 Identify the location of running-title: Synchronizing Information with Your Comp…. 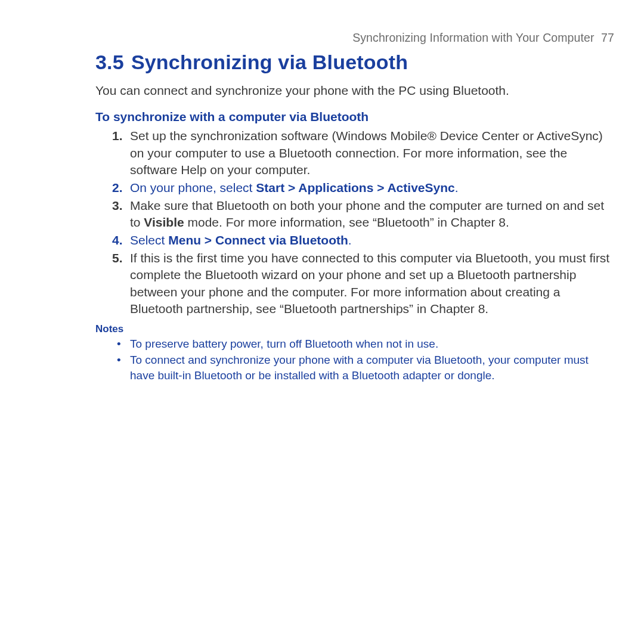
(473, 38).